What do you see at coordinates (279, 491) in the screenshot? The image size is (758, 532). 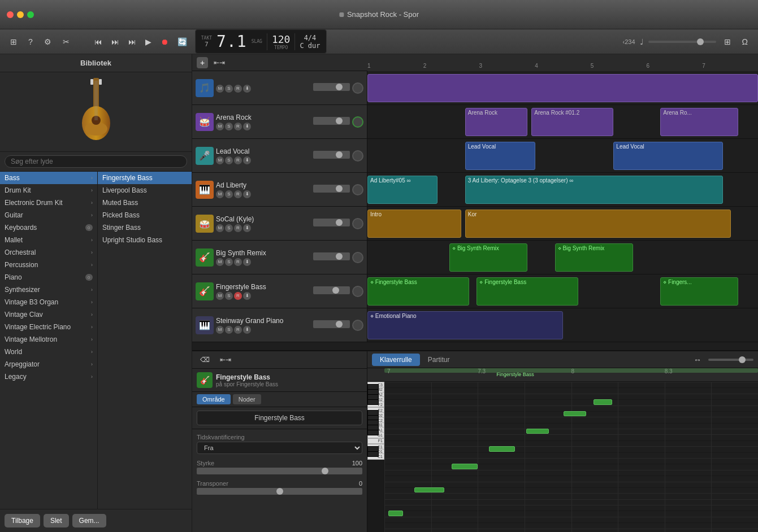 I see `transponer-slider` at bounding box center [279, 491].